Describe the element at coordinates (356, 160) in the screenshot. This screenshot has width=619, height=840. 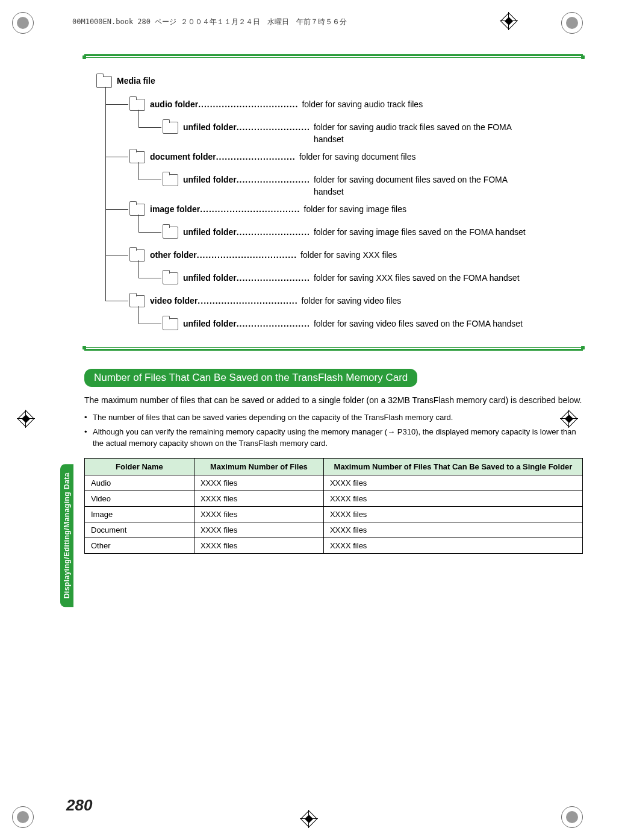
I see `tree-item-document: document folder ........................…` at that location.